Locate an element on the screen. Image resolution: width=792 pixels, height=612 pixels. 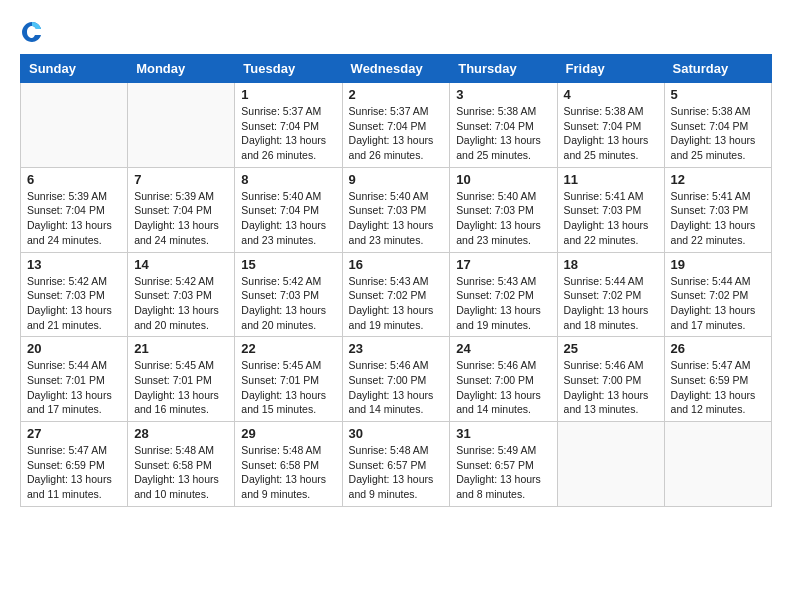
day-number: 16 is located at coordinates (396, 264).